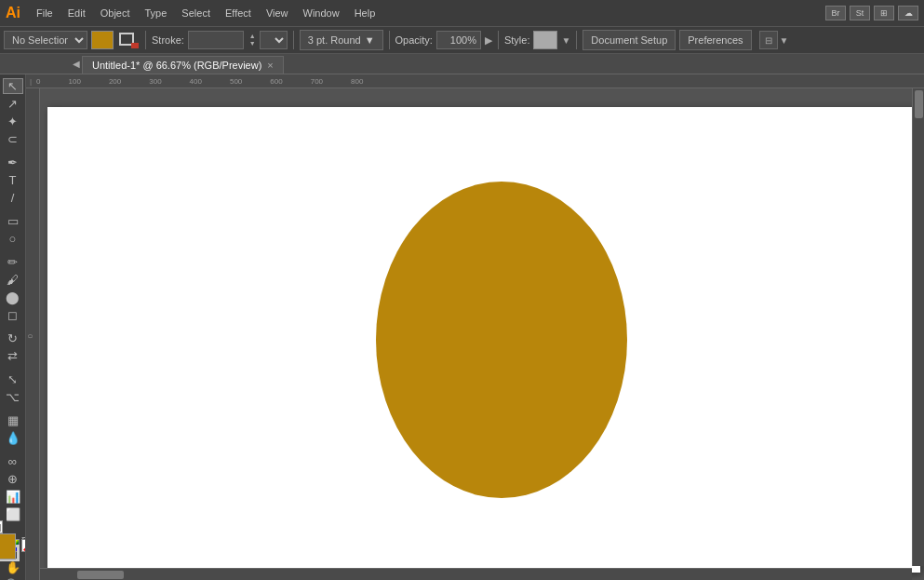 The image size is (924, 580). Describe the element at coordinates (115, 13) in the screenshot. I see `menu-object: Object` at that location.